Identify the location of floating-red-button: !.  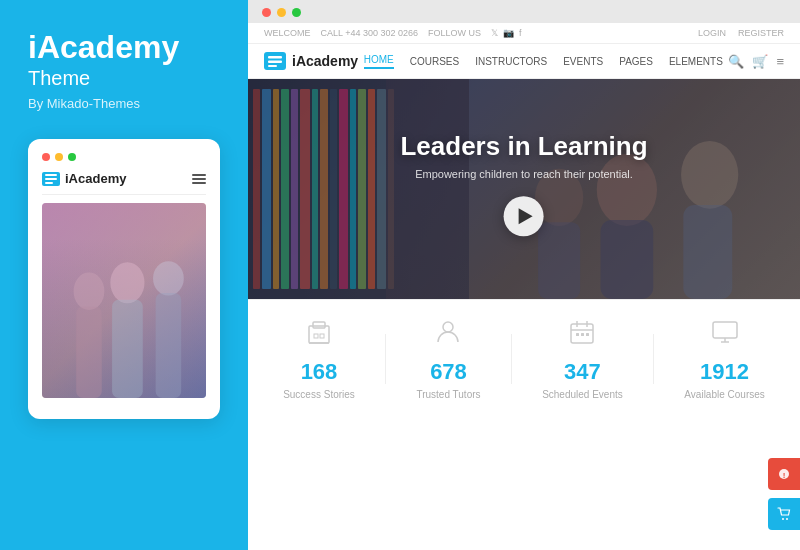
(784, 474).